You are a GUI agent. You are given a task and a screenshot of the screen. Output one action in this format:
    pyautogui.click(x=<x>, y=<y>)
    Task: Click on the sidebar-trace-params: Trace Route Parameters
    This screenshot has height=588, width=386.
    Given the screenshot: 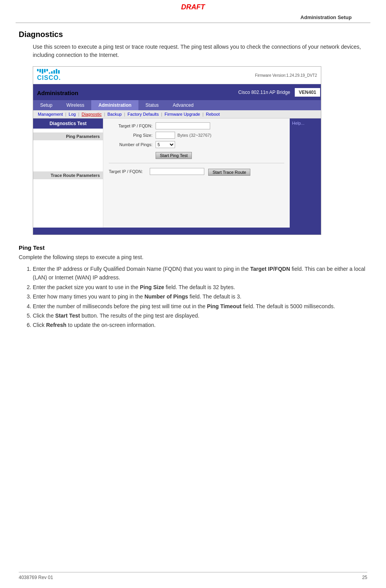 What is the action you would take?
    pyautogui.click(x=68, y=175)
    